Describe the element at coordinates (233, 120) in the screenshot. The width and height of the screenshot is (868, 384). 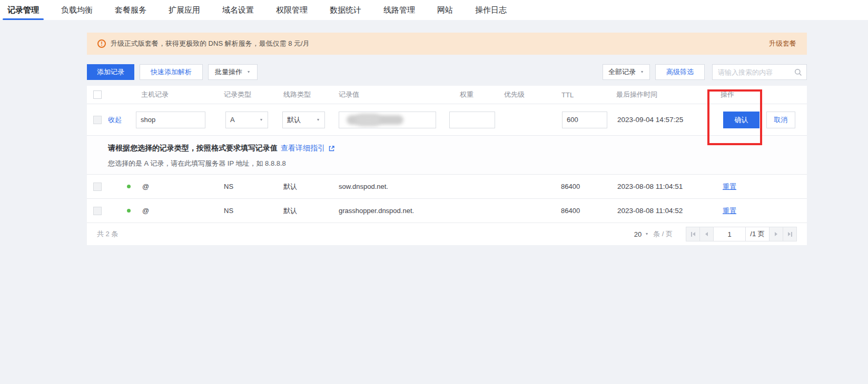
I see `record-type-value: A` at that location.